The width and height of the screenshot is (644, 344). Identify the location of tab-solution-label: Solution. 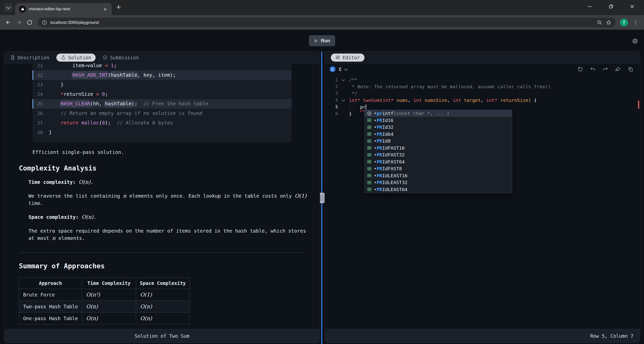
(80, 58).